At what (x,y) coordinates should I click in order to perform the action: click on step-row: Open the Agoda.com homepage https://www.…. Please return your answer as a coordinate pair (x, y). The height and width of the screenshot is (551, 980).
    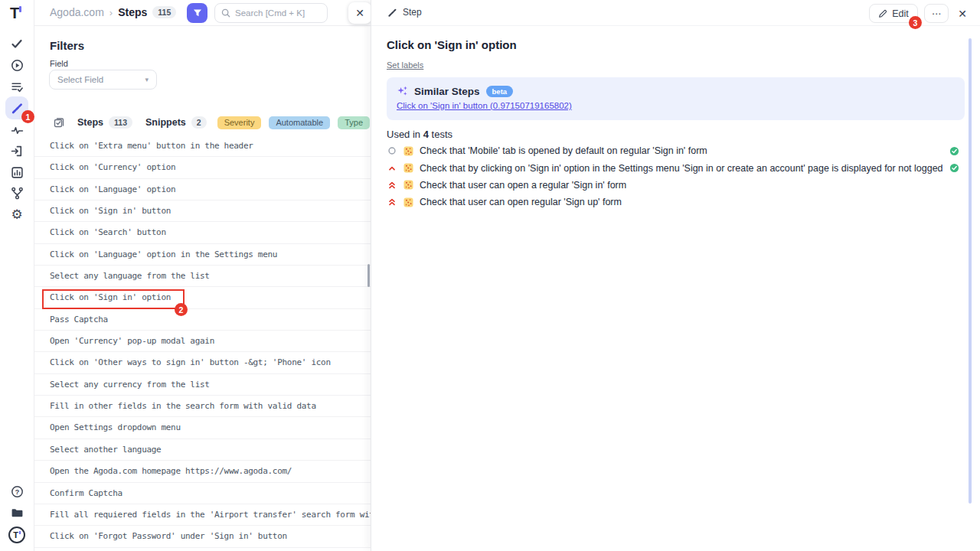
    Looking at the image, I should click on (202, 471).